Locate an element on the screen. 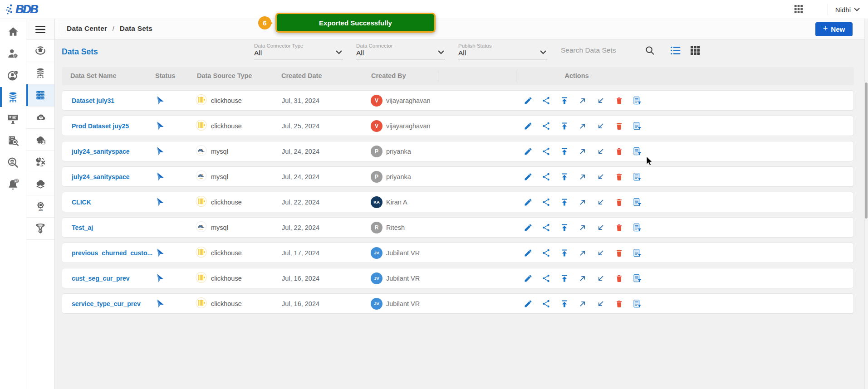 This screenshot has width=868, height=389. sidebar-item-data-store is located at coordinates (40, 51).